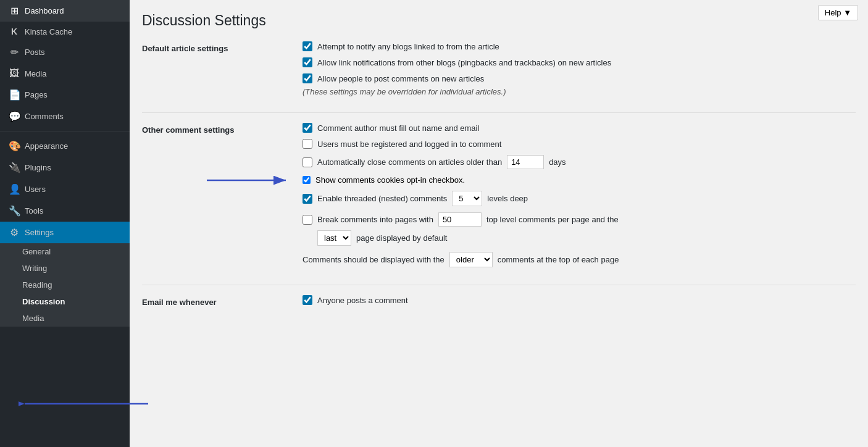  Describe the element at coordinates (363, 300) in the screenshot. I see `anyone-posts-label: Anyone posts a comment` at that location.